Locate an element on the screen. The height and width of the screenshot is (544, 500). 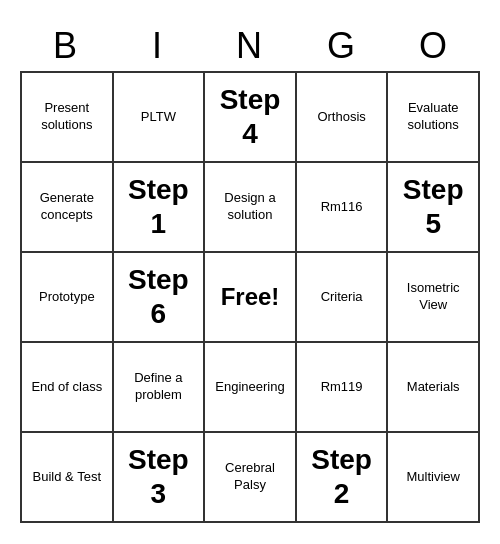
header-letter: I is located at coordinates (158, 46).